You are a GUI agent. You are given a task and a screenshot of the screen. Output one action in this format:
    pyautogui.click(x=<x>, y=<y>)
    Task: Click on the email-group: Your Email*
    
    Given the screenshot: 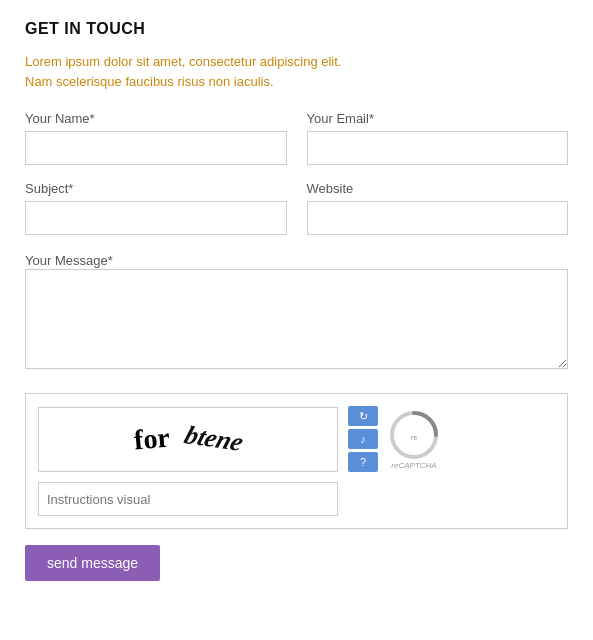 What is the action you would take?
    pyautogui.click(x=438, y=138)
    